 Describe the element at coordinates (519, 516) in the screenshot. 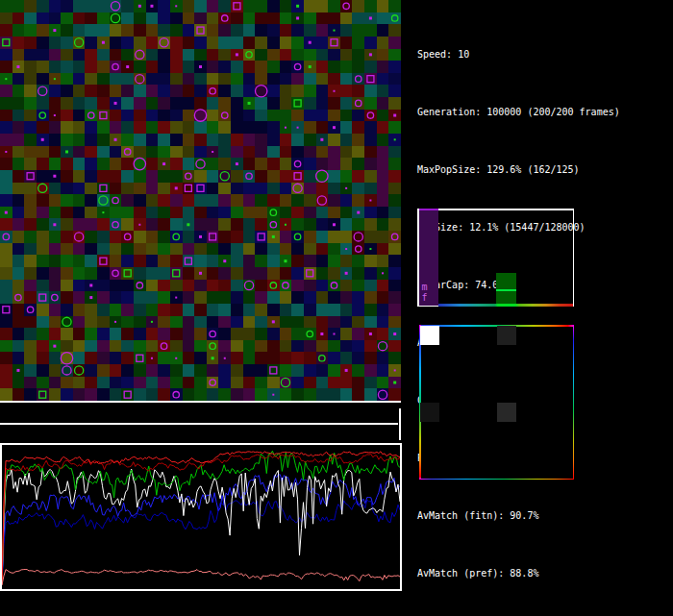

I see `stat-avmatch-fitn: AvMatch (fitn): 90.7%` at that location.